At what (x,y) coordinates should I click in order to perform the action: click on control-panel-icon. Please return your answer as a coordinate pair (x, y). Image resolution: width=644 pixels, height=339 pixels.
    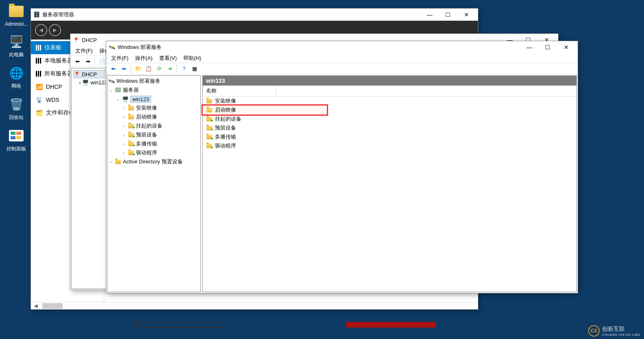
    Looking at the image, I should click on (16, 136).